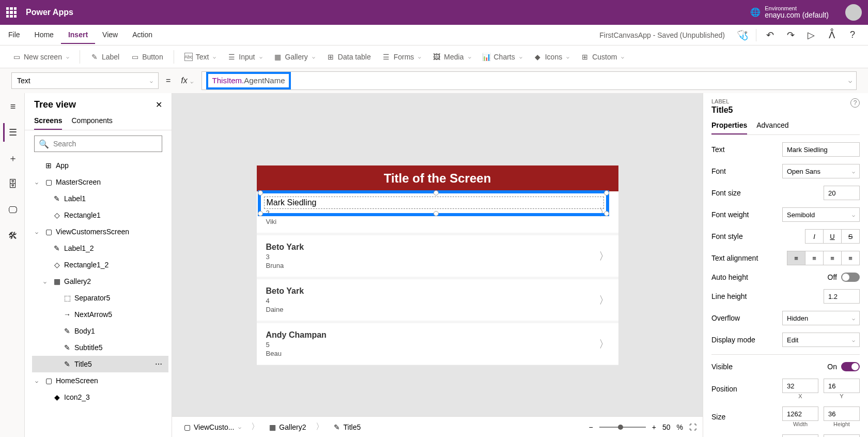  I want to click on user-avatar, so click(854, 12).